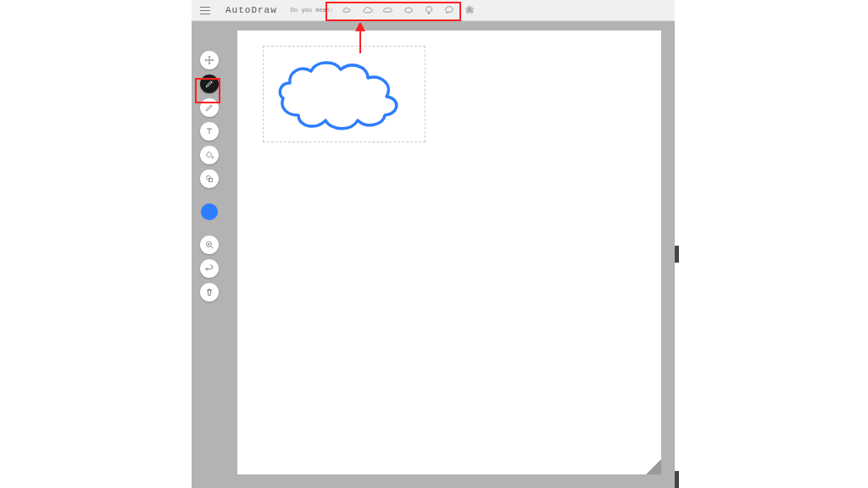 This screenshot has height=488, width=868. I want to click on suggestion-prompt: Do you mean:, so click(312, 10).